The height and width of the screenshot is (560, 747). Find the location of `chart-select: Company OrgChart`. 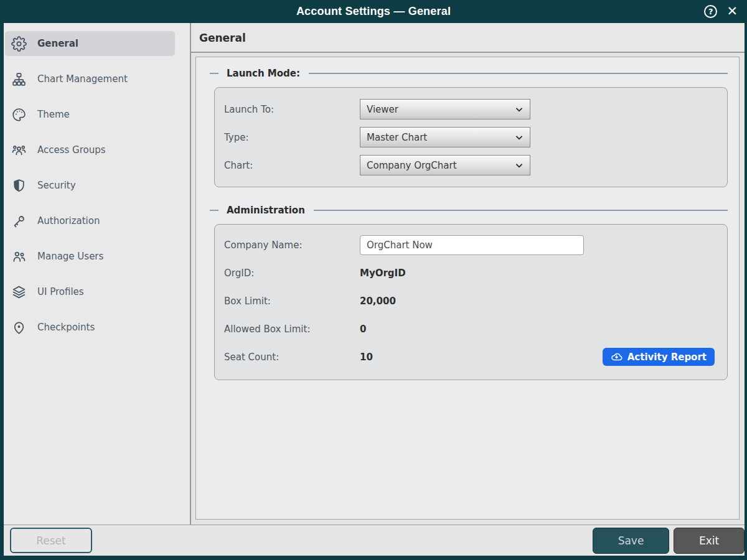

chart-select: Company OrgChart is located at coordinates (445, 166).